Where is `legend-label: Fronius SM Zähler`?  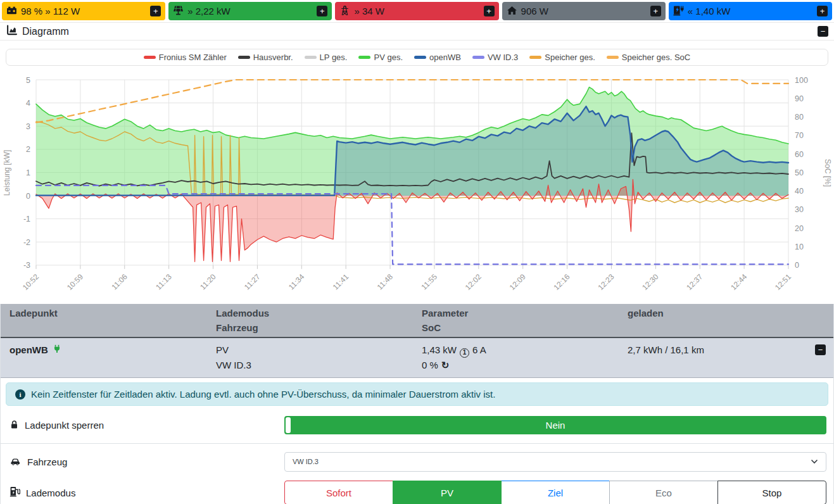 legend-label: Fronius SM Zähler is located at coordinates (193, 57).